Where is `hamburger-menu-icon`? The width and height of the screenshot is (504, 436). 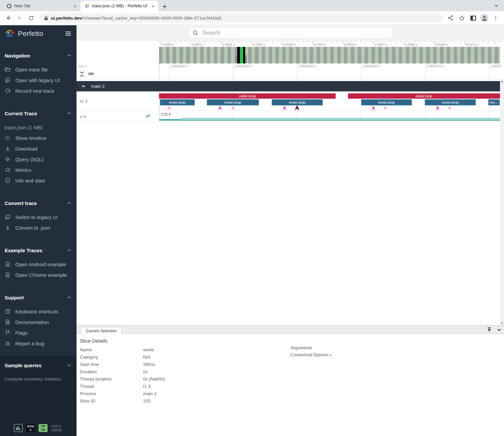 hamburger-menu-icon is located at coordinates (68, 34).